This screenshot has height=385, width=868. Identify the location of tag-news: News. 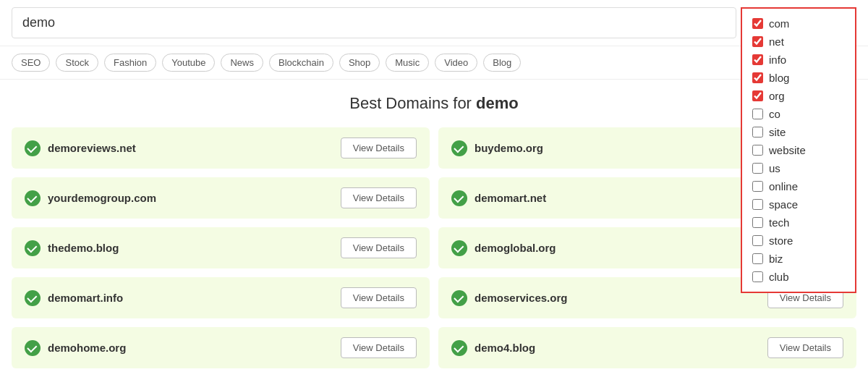
(242, 62).